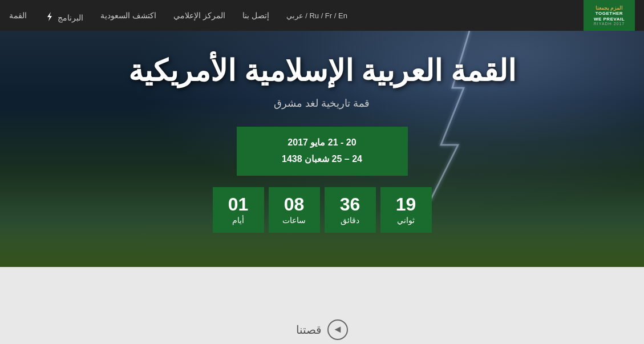 This screenshot has width=644, height=344. I want to click on minutes-number: 36, so click(350, 204).